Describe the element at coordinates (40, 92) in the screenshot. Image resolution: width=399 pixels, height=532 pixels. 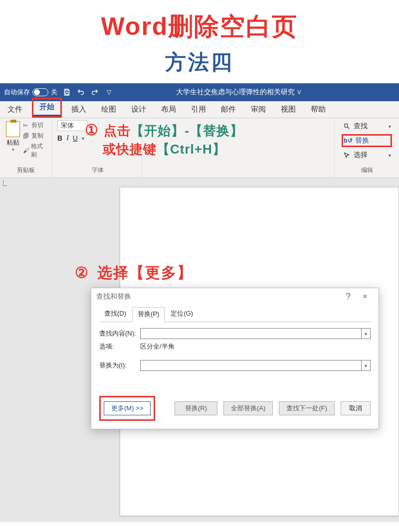
I see `toggle-pill-icon` at that location.